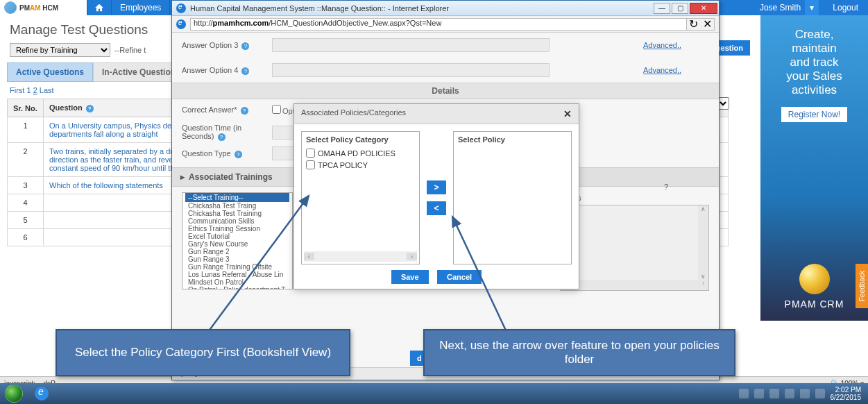  I want to click on policy-list: Select Policy, so click(512, 198).